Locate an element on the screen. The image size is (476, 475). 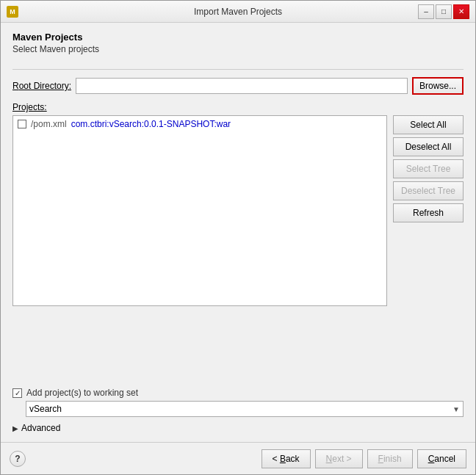
advanced-expand-icon: ▶ is located at coordinates (15, 429).